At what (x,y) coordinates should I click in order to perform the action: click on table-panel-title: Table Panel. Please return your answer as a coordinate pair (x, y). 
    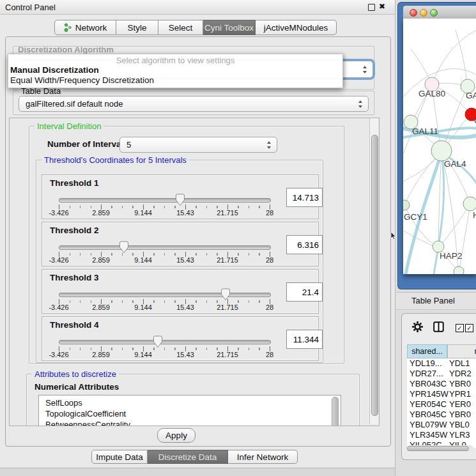
    Looking at the image, I should click on (433, 300).